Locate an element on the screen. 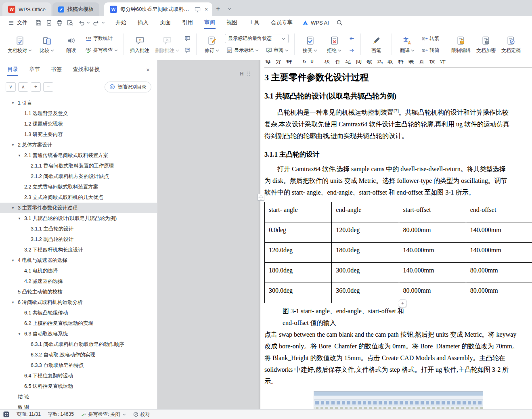  outline-item: ▼3 主要零件参数化设计过程 is located at coordinates (78, 208).